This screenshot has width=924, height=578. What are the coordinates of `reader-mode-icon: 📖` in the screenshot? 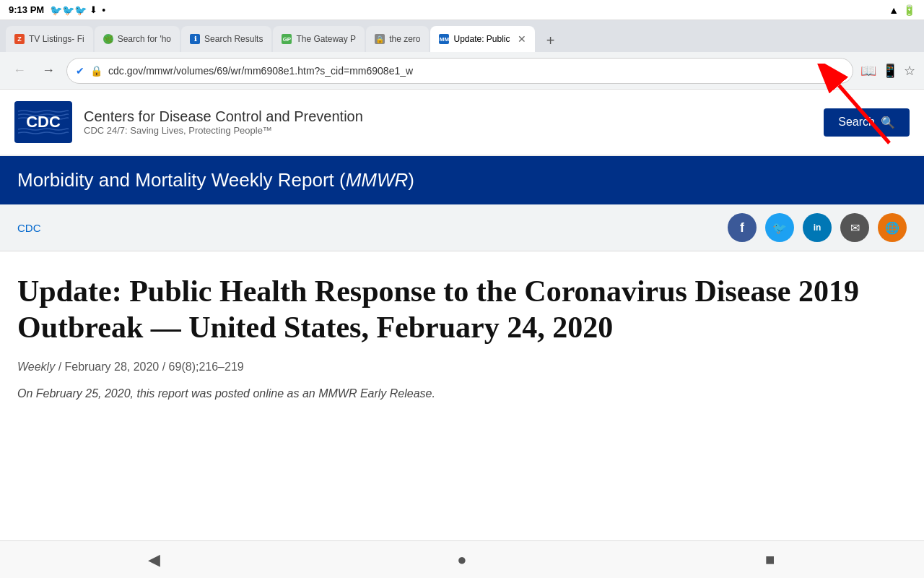 It's located at (868, 71).